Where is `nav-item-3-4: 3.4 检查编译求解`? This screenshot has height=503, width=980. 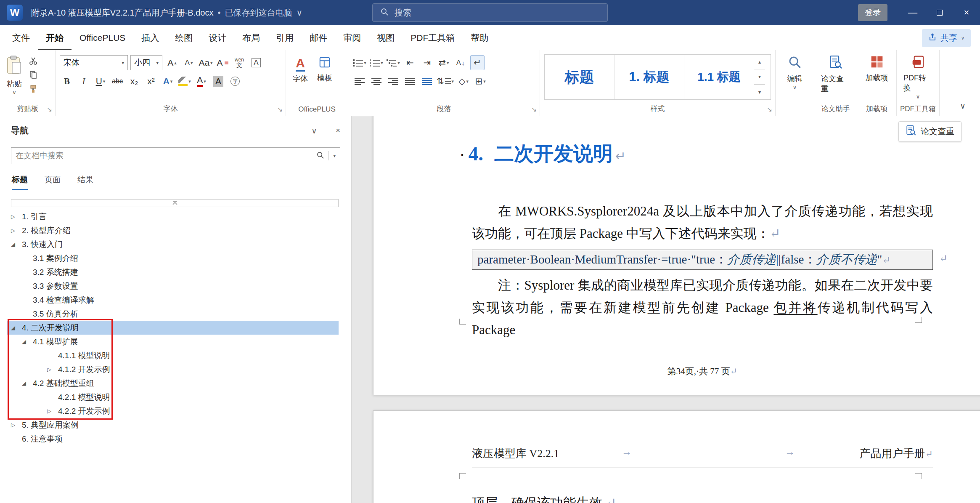 nav-item-3-4: 3.4 检查编译求解 is located at coordinates (172, 300).